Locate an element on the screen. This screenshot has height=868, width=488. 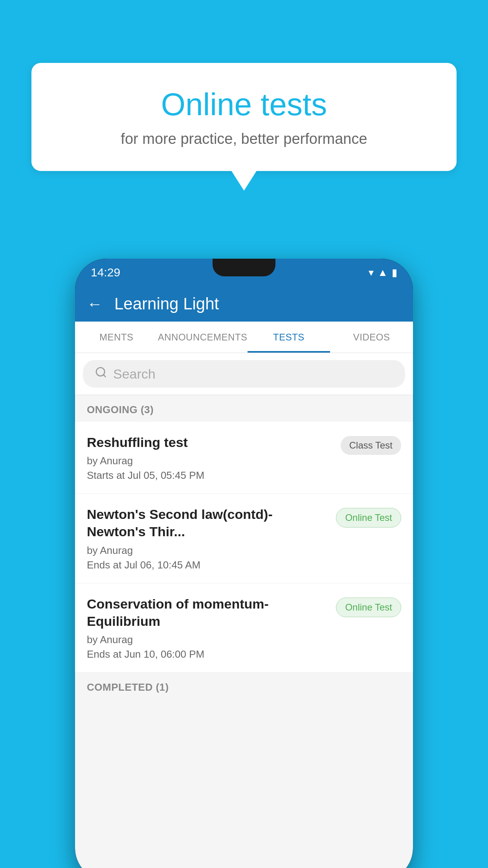
completed-section-header: COMPLETED (1) is located at coordinates (244, 686).